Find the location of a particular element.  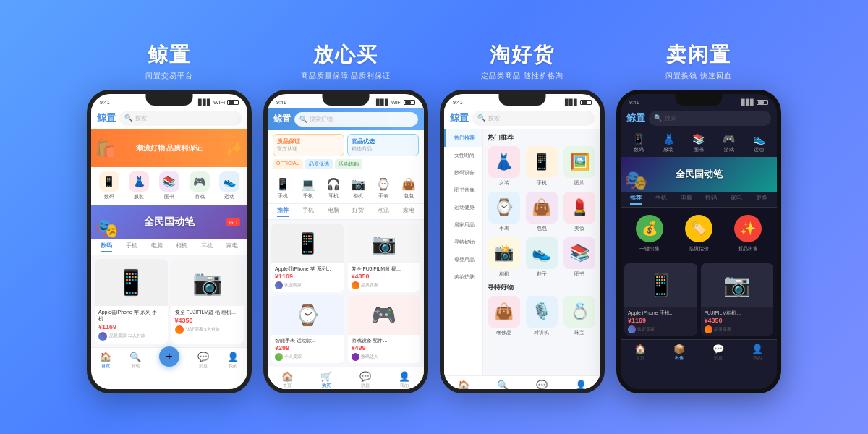

phone4-cat-row: 📱数码 👗服装 📚图书 🎮游戏 👟运动 is located at coordinates (699, 143).